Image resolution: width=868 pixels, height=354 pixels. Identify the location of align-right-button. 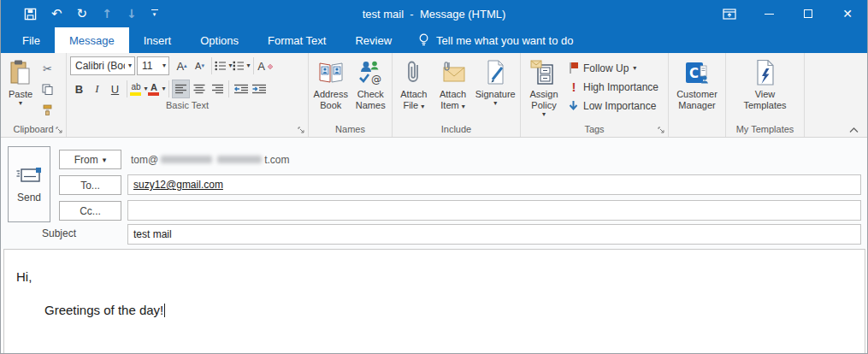
(217, 89).